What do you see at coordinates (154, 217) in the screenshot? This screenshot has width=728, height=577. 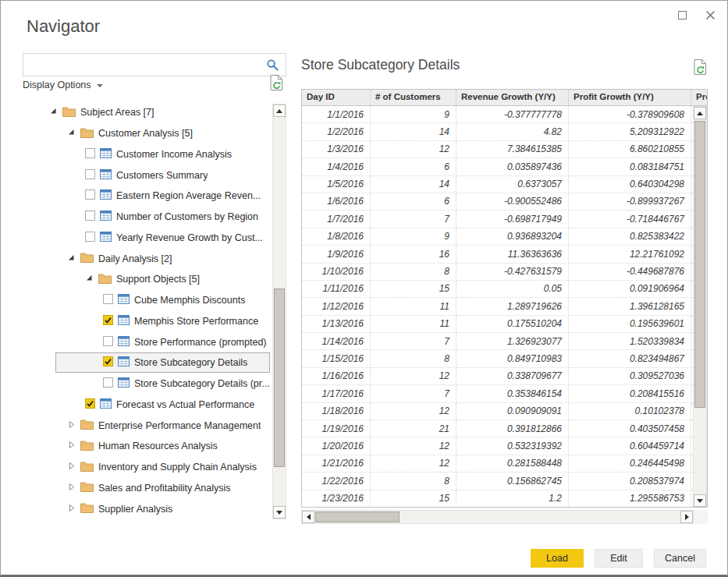 I see `tree-table-item: Number of Customers by Region` at bounding box center [154, 217].